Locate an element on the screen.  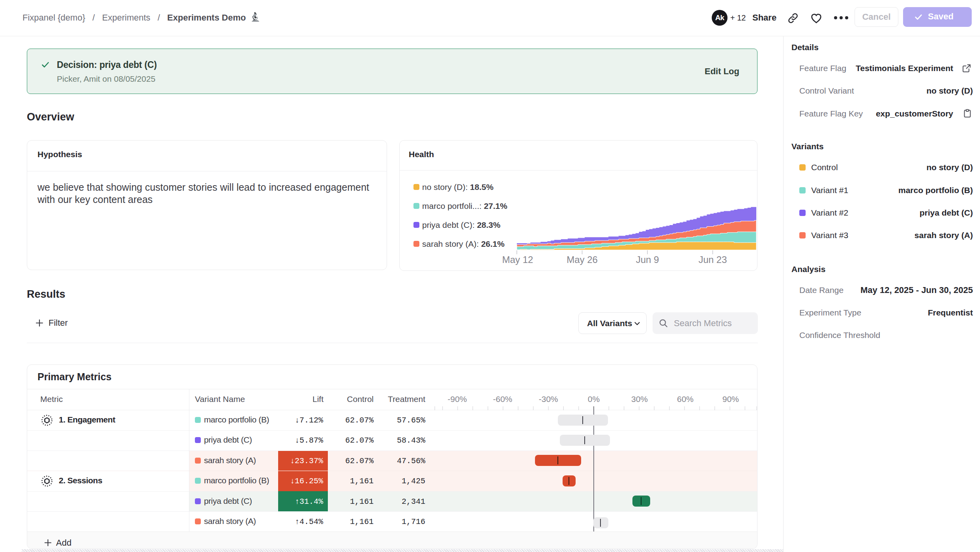
svg-text: Jun 23 is located at coordinates (713, 260).